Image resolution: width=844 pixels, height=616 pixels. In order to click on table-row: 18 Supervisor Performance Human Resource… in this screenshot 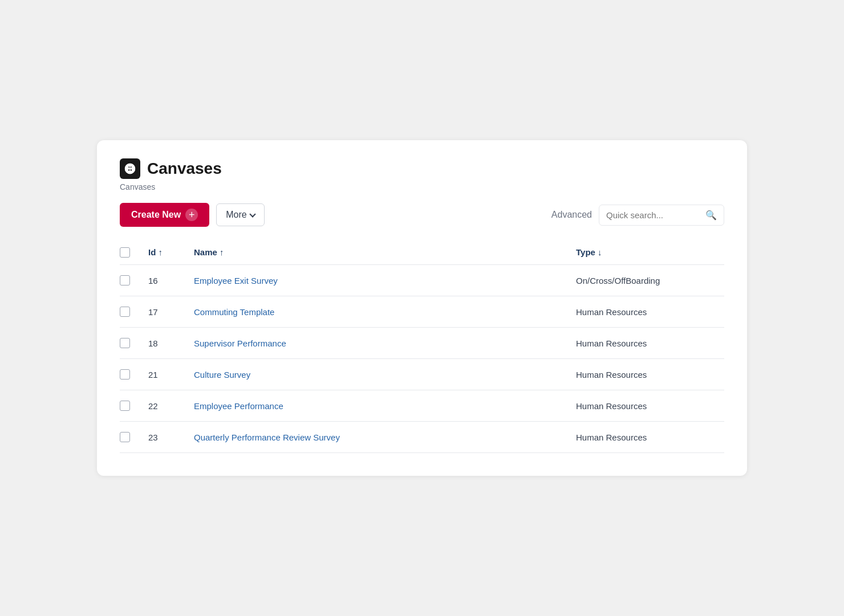, I will do `click(422, 343)`.